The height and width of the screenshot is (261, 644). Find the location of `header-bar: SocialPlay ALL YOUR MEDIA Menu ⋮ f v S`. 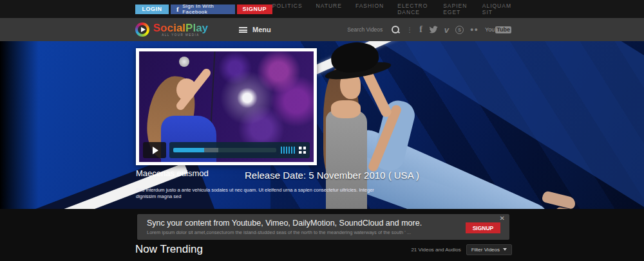

header-bar: SocialPlay ALL YOUR MEDIA Menu ⋮ f v S is located at coordinates (322, 30).